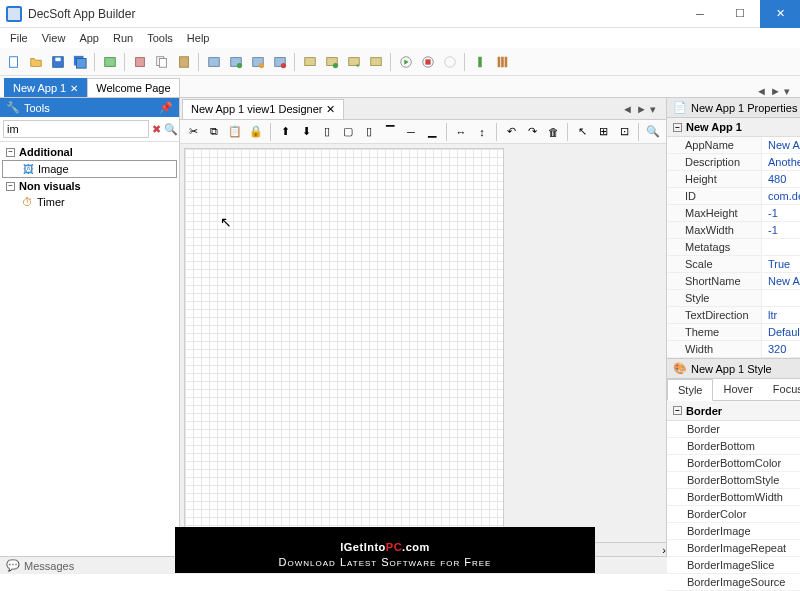  What do you see at coordinates (582, 132) in the screenshot?
I see `select-icon: ↖` at bounding box center [582, 132].